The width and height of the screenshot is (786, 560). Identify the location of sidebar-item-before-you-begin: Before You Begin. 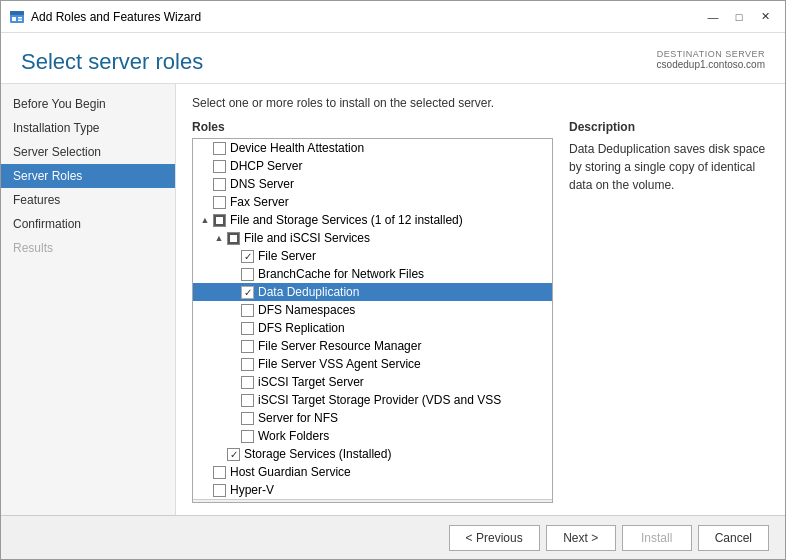
(88, 104).